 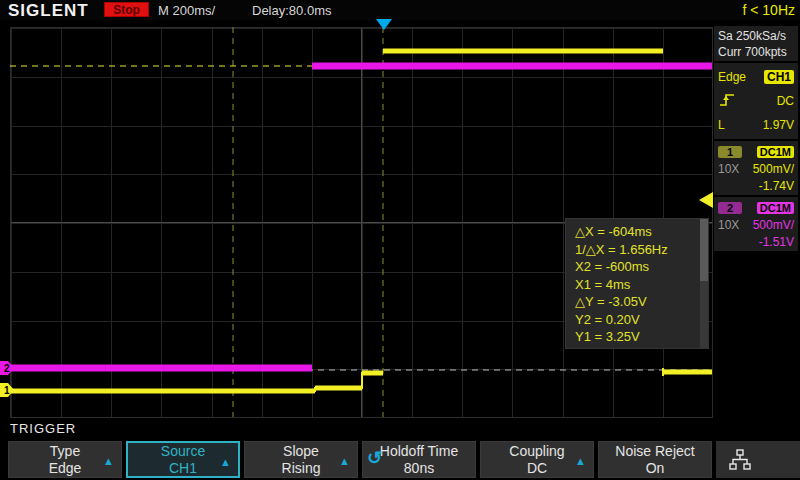 What do you see at coordinates (65, 460) in the screenshot?
I see `menu-button-type: Type Edge ▲` at bounding box center [65, 460].